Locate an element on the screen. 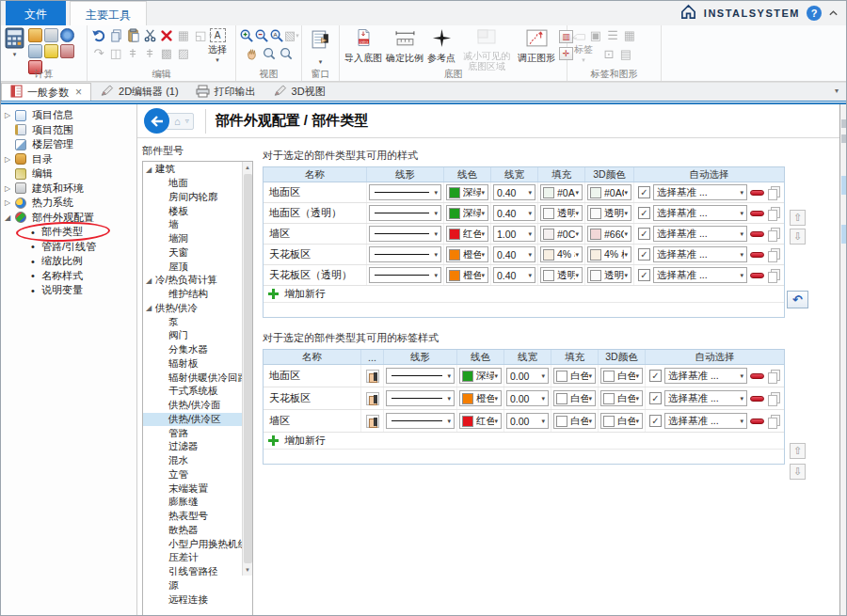 This screenshot has width=847, height=616. tree-item: 干式系统板 is located at coordinates (192, 391).